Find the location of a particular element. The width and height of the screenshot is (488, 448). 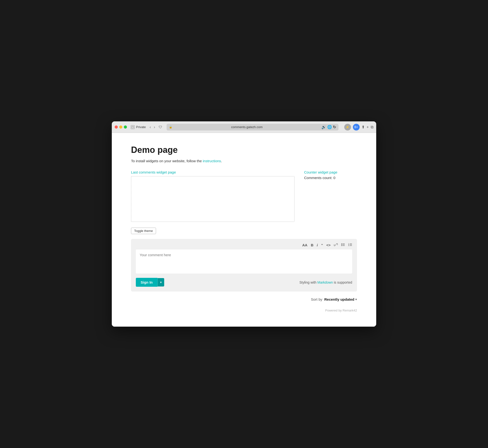

translate-icon: 🌐 is located at coordinates (330, 127).